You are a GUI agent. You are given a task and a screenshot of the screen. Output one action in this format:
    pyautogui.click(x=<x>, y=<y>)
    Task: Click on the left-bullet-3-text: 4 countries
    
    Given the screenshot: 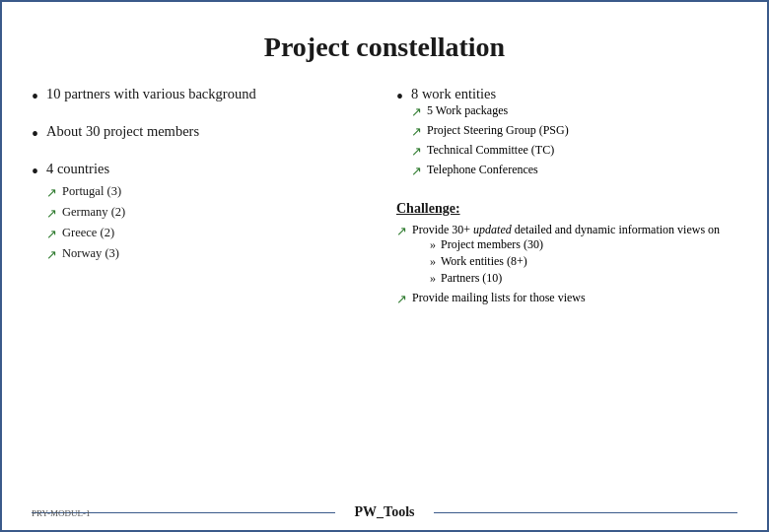 What is the action you would take?
    pyautogui.click(x=78, y=168)
    